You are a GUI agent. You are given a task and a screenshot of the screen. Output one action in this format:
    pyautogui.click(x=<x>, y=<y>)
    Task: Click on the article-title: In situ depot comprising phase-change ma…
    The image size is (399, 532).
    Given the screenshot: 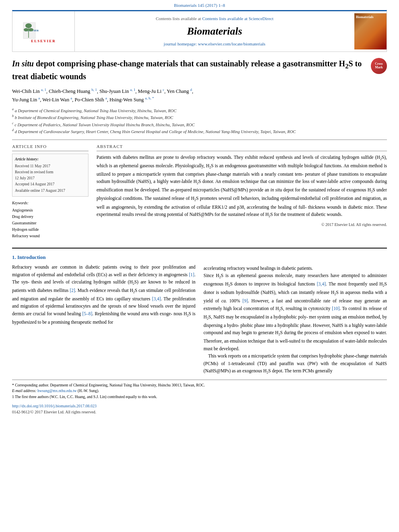 What is the action you would take?
    pyautogui.click(x=200, y=70)
    